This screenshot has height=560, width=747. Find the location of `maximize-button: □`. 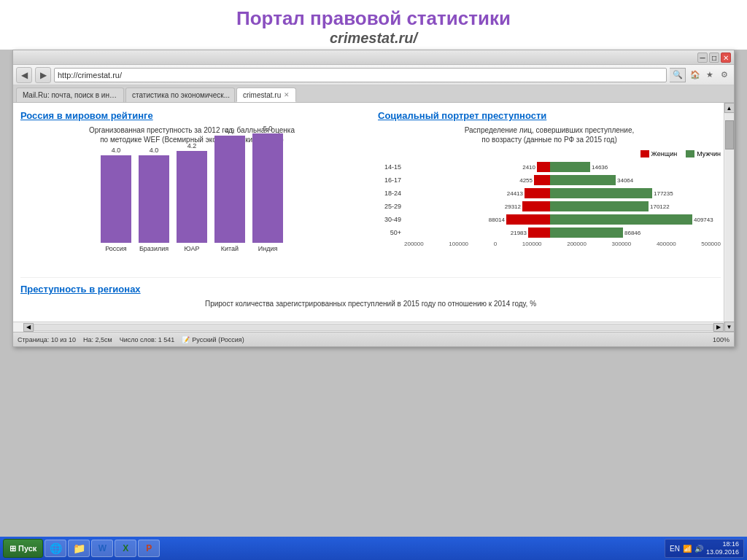

maximize-button: □ is located at coordinates (714, 58).